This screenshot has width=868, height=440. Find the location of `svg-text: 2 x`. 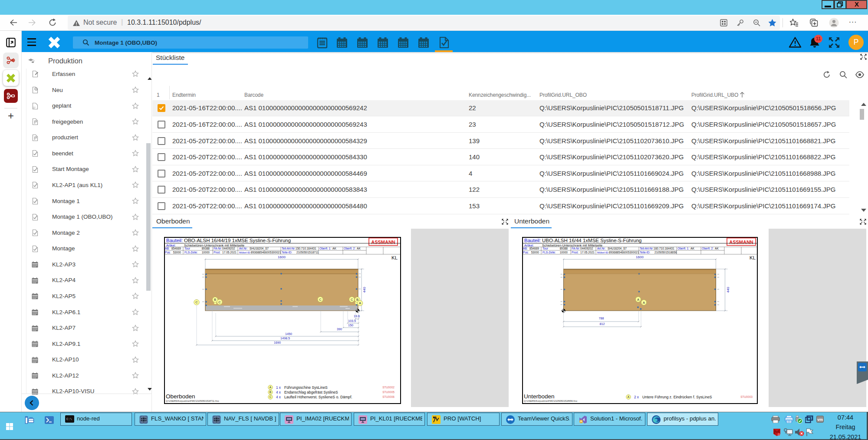

svg-text: 2 x is located at coordinates (636, 397).